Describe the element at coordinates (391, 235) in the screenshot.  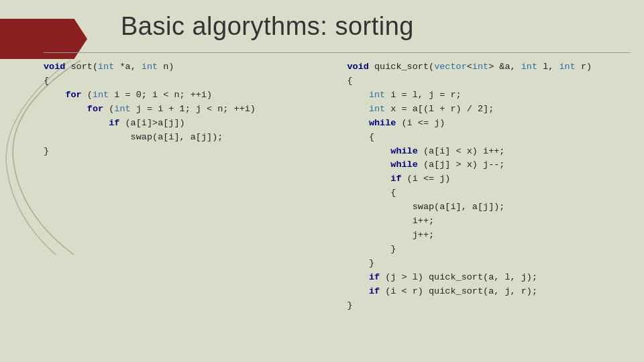
I see `code-line: j++;` at that location.